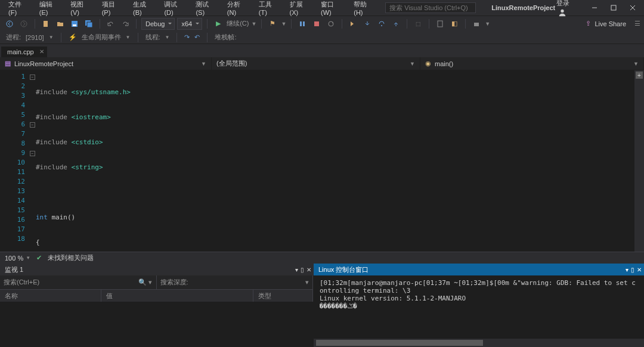 This screenshot has height=347, width=644. What do you see at coordinates (382, 24) in the screenshot?
I see `step-over-button` at bounding box center [382, 24].